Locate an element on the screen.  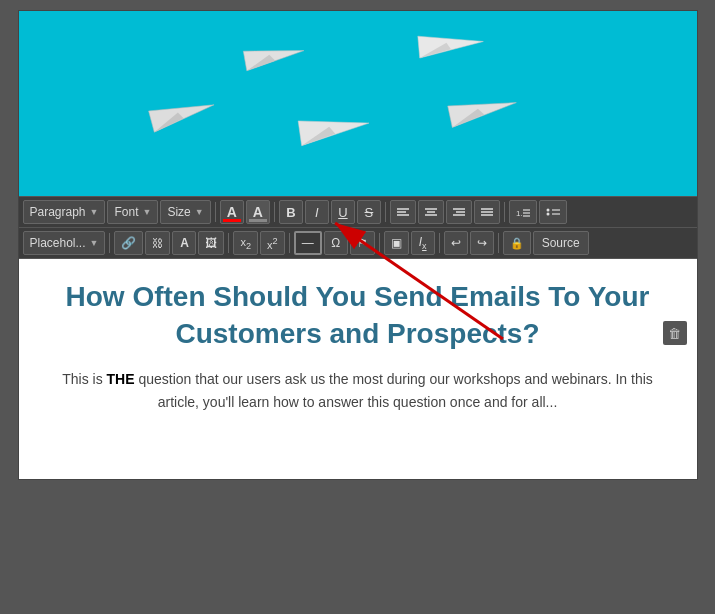
image-button: 🖼 is located at coordinates (211, 243).